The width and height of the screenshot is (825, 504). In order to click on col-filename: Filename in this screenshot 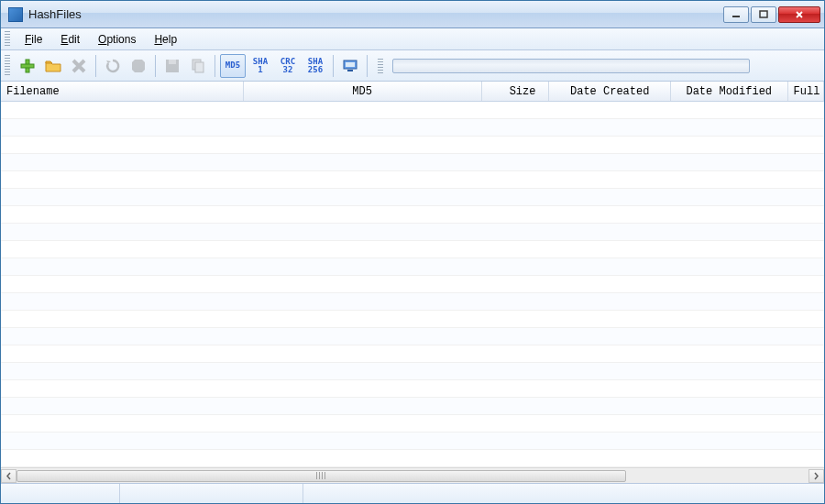, I will do `click(123, 92)`.